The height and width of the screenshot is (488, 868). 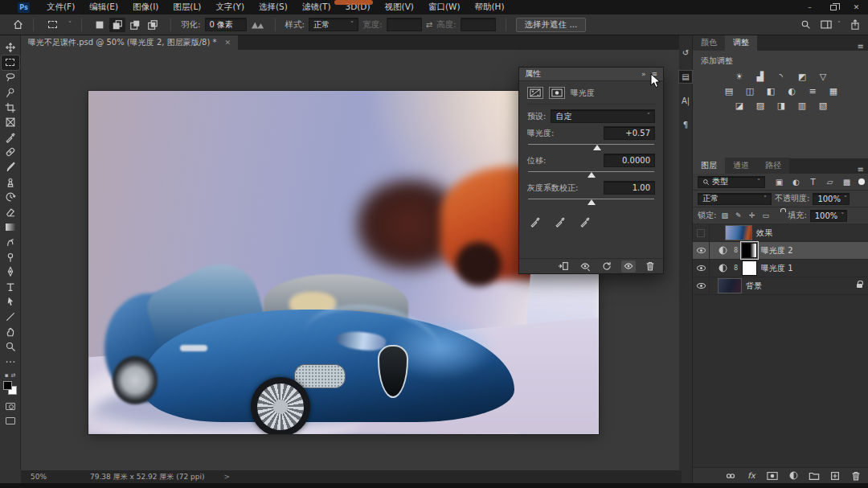 What do you see at coordinates (735, 199) in the screenshot?
I see `blend-mode-select: 正常˅` at bounding box center [735, 199].